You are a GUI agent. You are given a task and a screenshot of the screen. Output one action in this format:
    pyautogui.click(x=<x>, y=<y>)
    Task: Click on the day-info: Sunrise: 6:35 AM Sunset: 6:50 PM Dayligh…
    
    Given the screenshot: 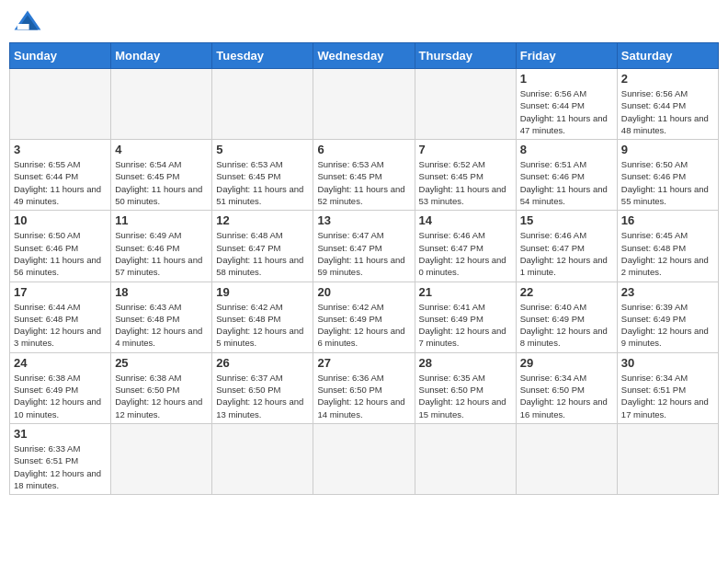 What is the action you would take?
    pyautogui.click(x=465, y=396)
    